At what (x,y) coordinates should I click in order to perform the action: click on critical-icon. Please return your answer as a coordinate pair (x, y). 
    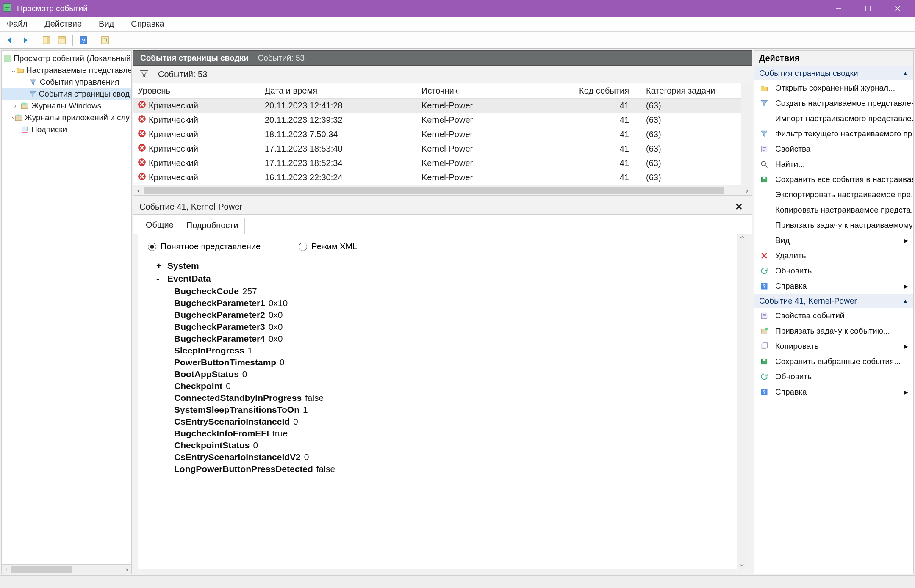
    Looking at the image, I should click on (142, 163).